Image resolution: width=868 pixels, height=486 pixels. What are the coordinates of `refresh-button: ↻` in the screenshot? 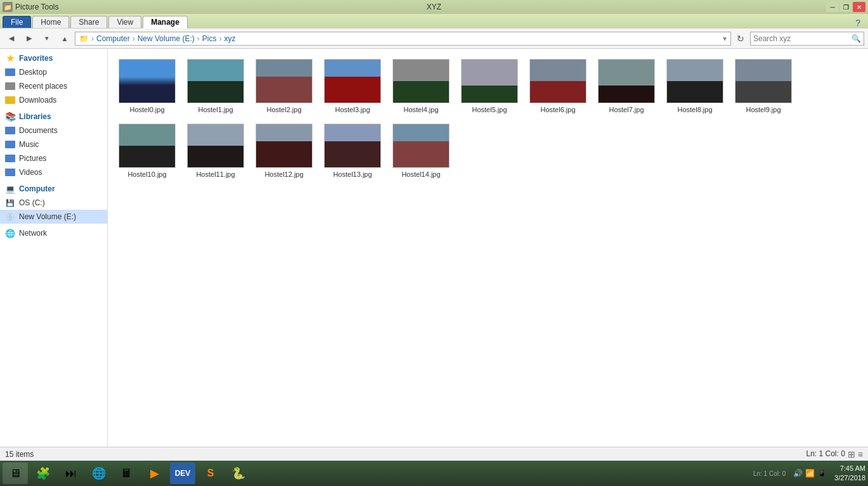 It's located at (741, 39).